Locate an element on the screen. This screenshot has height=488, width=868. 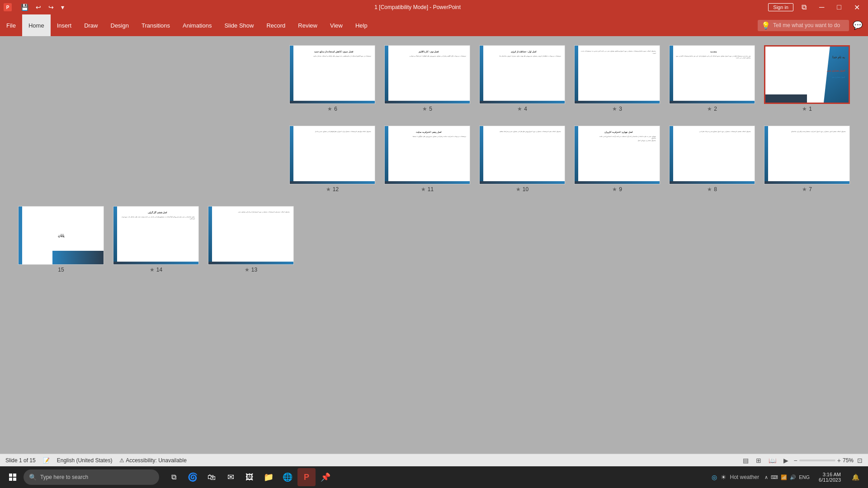
star-icon-6: ★ is located at coordinates (330, 109).